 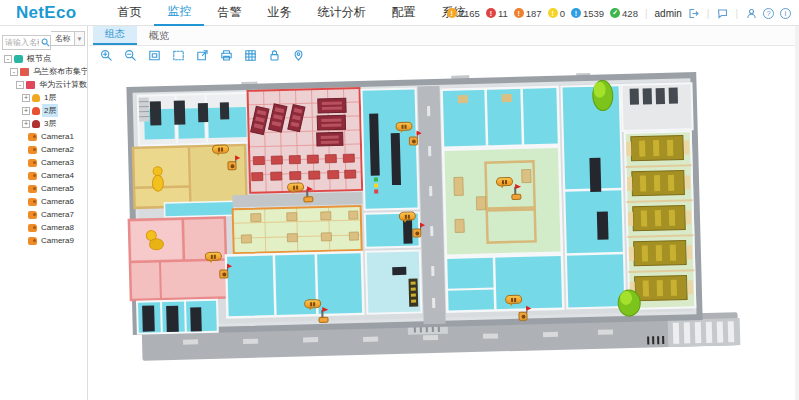 I want to click on view-tabs: 组态概览, so click(x=442, y=36).